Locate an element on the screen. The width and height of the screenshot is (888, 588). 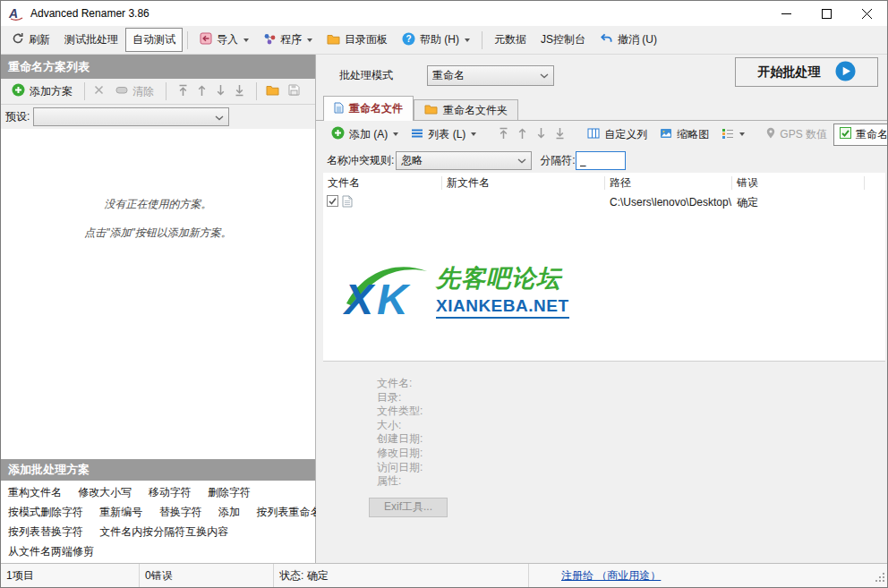
main-toolbar: 刷新 测试批处理 自动测试 导入 程序 目录面板 is located at coordinates (444, 40).